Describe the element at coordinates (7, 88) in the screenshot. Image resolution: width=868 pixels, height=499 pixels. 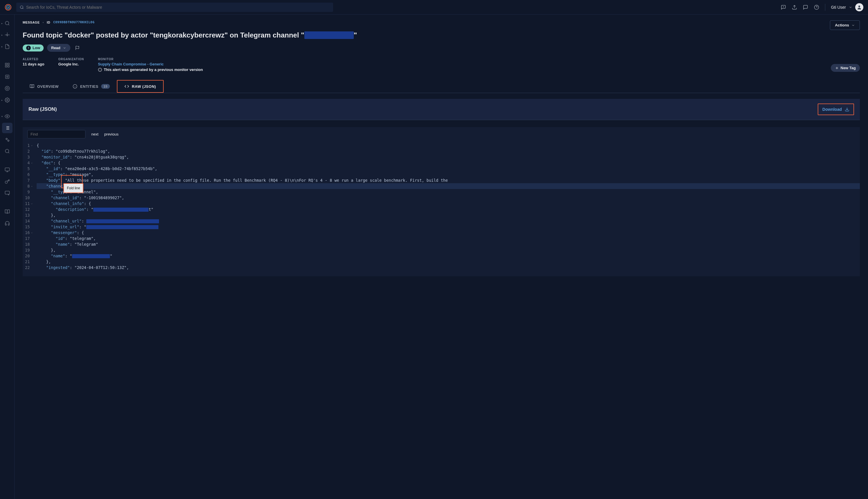
I see `sidebar-item-shield` at that location.